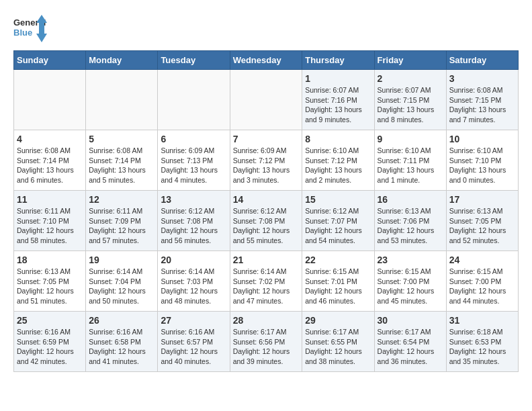 Image resolution: width=532 pixels, height=411 pixels. I want to click on week-row-3: 11Sunrise: 6:11 AM Sunset: 7:10 PM Dayli…, so click(266, 221).